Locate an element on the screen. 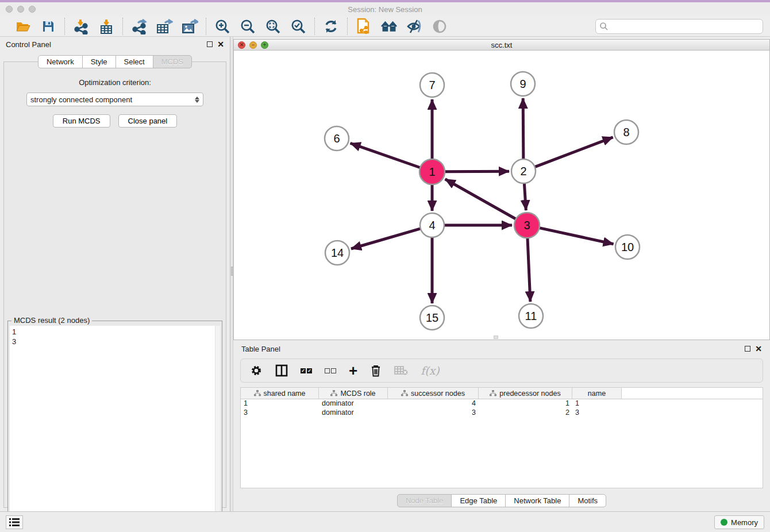 The image size is (770, 532). node-label-3: 3 is located at coordinates (526, 225).